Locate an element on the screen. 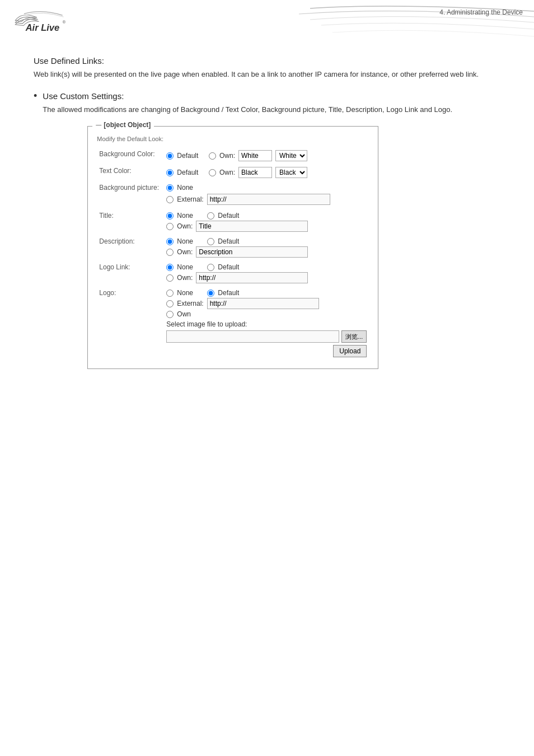 This screenshot has width=534, height=756. logo-link-own-radio is located at coordinates (170, 278).